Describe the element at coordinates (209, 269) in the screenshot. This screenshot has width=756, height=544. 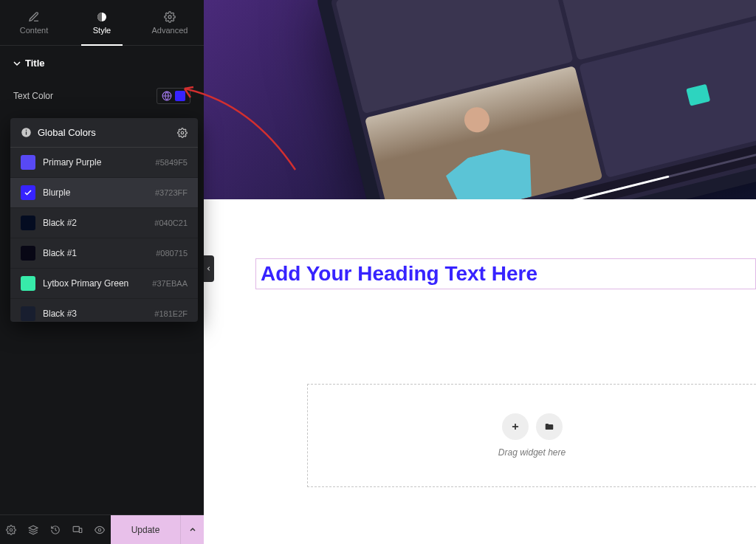
I see `chevron-left-icon` at that location.